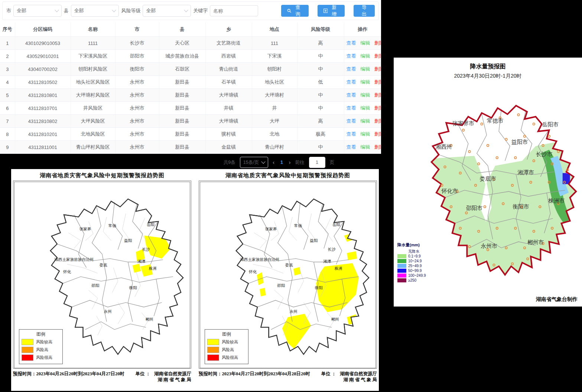  Describe the element at coordinates (227, 347) in the screenshot. I see `trend-legend: 图例 风险较高 风险高` at that location.